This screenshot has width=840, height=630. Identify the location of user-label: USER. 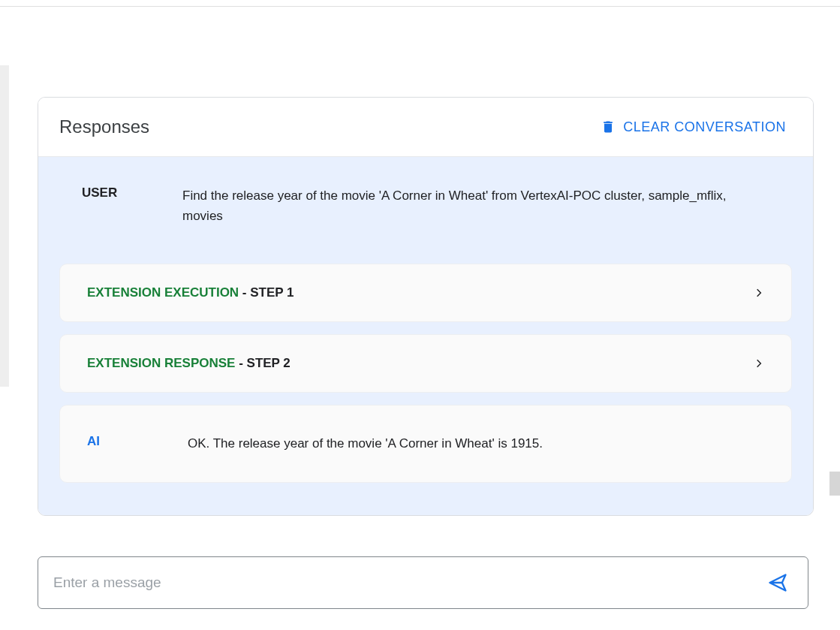
(123, 206).